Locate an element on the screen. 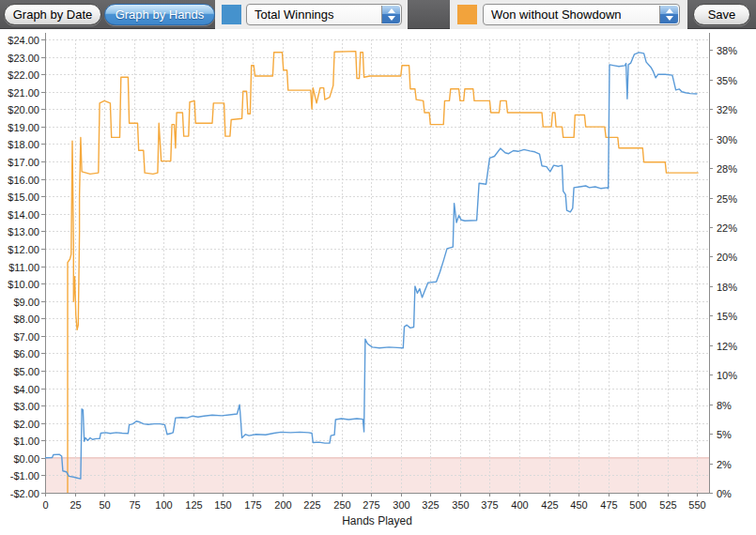 This screenshot has width=756, height=535. svg-text: $24.00 is located at coordinates (23, 40).